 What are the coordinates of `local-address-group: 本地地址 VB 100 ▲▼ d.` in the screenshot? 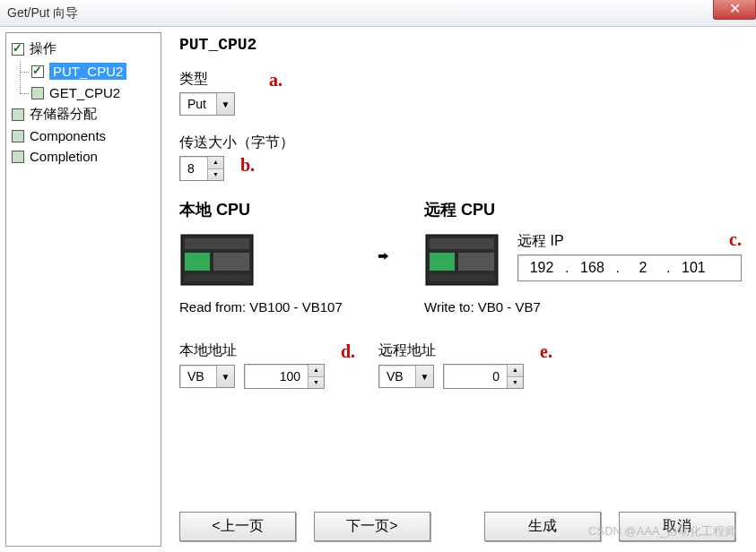 It's located at (252, 366).